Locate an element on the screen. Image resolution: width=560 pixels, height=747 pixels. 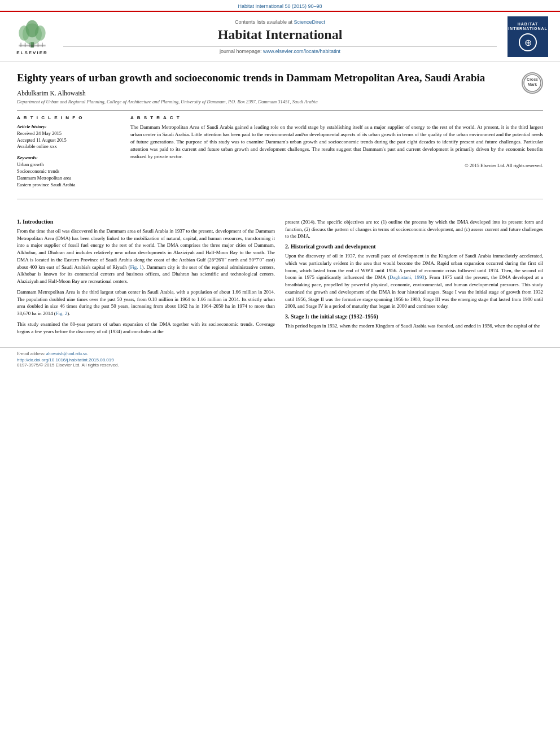
abstract-text: The Dammam Metropolitan Area of Saudi Ar… is located at coordinates (336, 142).